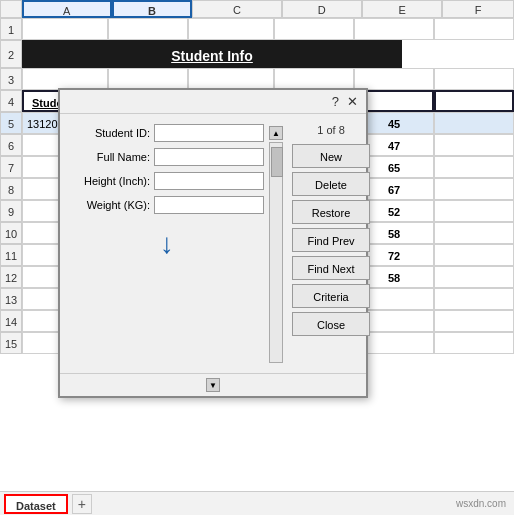 The height and width of the screenshot is (515, 514). I want to click on cell-d3, so click(231, 79).